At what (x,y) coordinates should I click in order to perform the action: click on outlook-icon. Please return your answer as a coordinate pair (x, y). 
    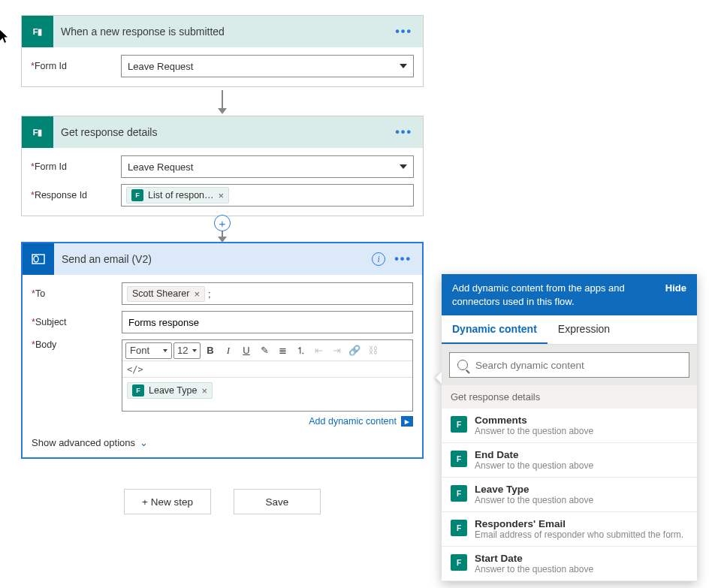
    Looking at the image, I should click on (38, 259).